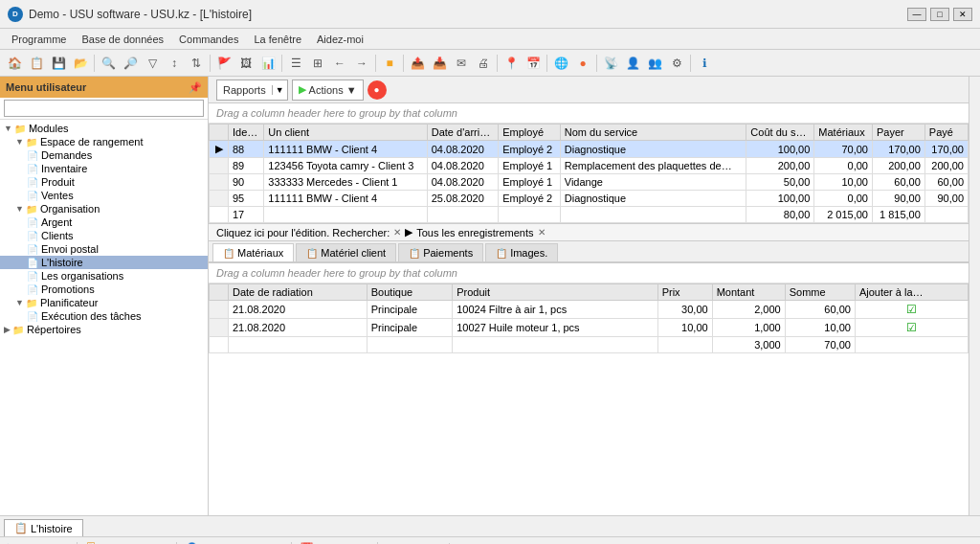  Describe the element at coordinates (589, 274) in the screenshot. I see `sub-drag-hint: Drag a column header here to group by th…` at that location.